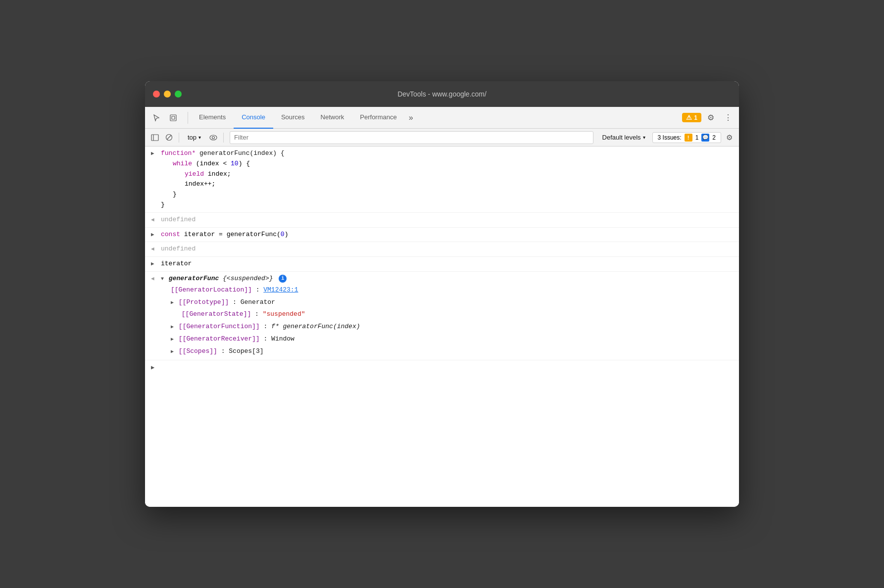 This screenshot has width=884, height=588. Describe the element at coordinates (154, 154) in the screenshot. I see `expand-arrow-1: ▶` at that location.